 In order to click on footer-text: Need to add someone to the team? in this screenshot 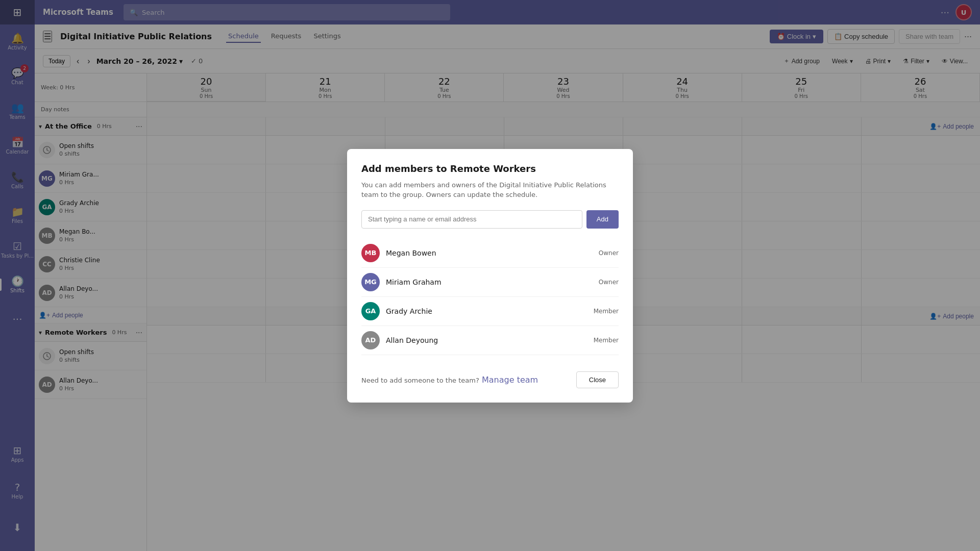, I will do `click(421, 381)`.